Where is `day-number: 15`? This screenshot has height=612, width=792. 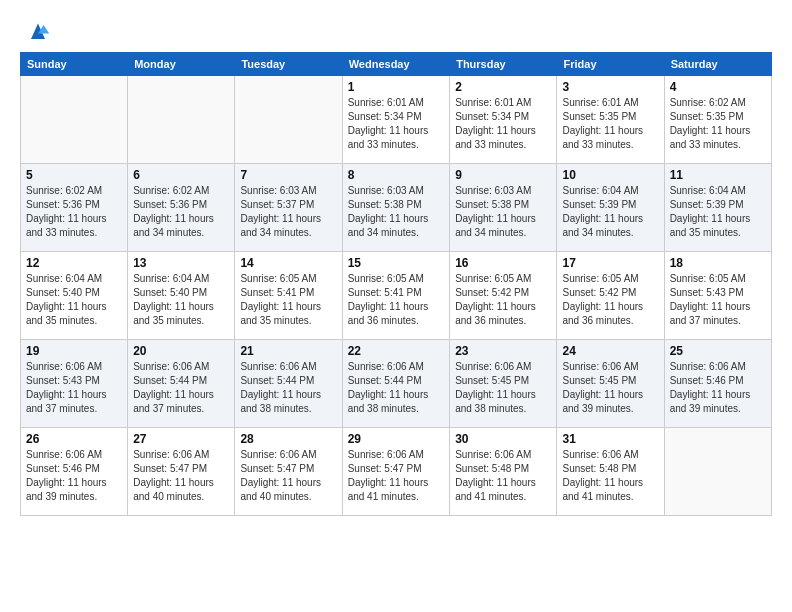
day-number: 15 is located at coordinates (396, 263).